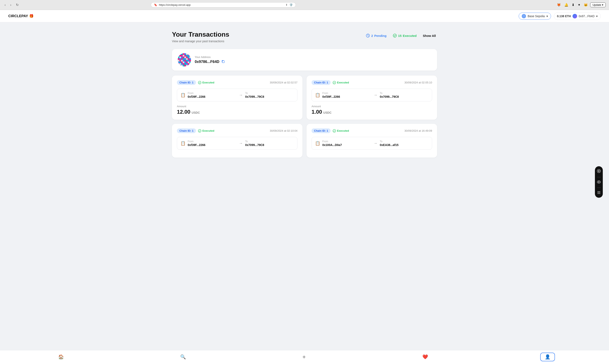 This screenshot has width=609, height=364. What do you see at coordinates (598, 5) in the screenshot?
I see `update-button: Update ▾` at bounding box center [598, 5].